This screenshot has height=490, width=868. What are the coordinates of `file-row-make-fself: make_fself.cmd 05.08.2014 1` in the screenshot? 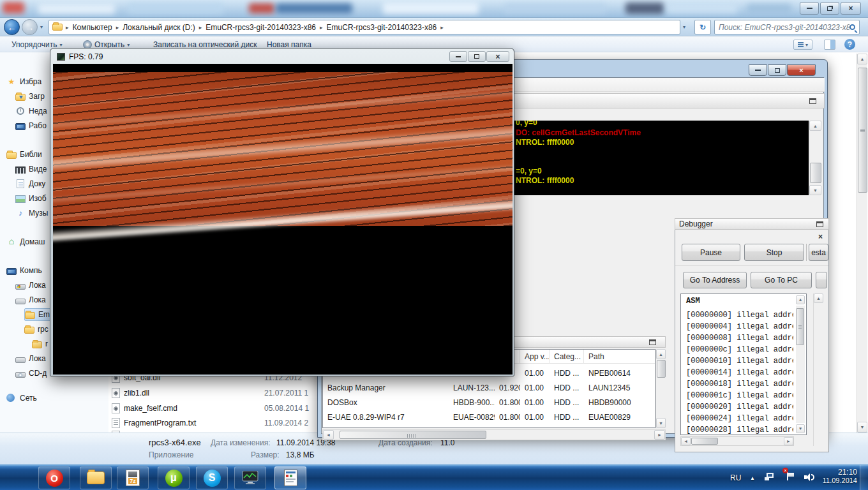 It's located at (227, 408).